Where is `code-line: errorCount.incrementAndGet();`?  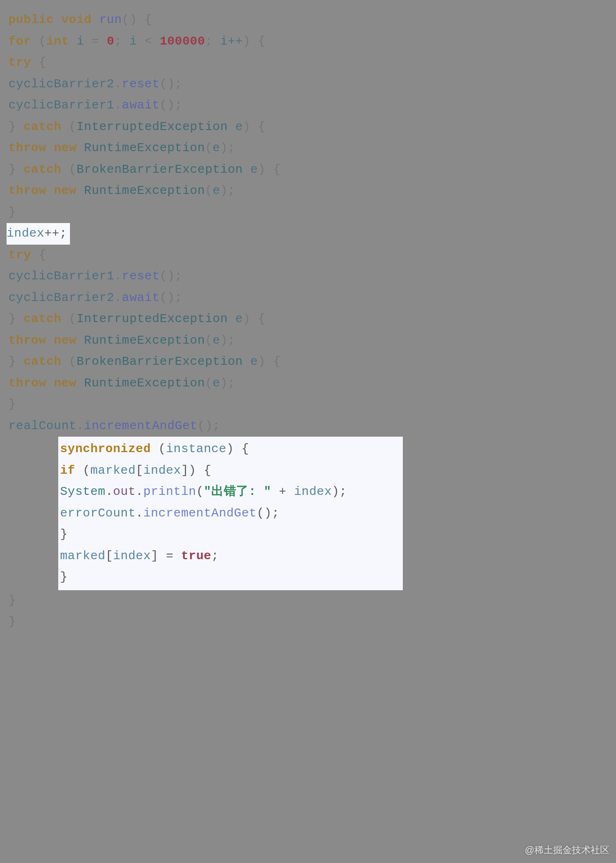 code-line: errorCount.incrementAndGet(); is located at coordinates (231, 514).